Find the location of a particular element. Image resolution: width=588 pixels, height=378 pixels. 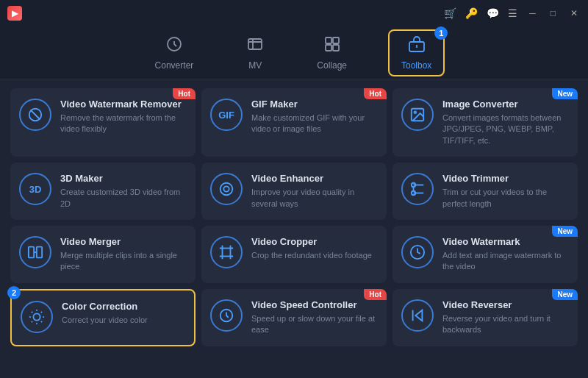

3d-maker-name: 3D Maker is located at coordinates (123, 178).